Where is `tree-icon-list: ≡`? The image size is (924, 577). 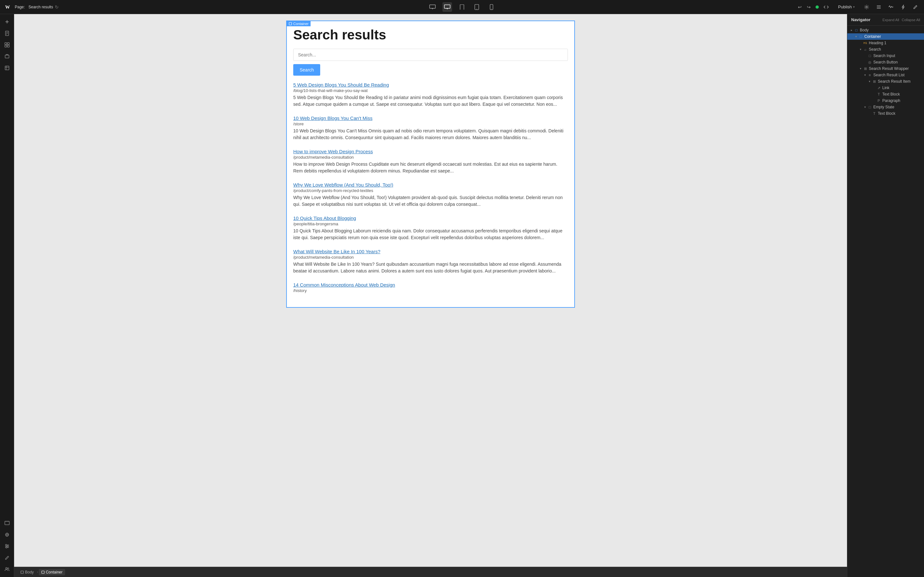 tree-icon-list: ≡ is located at coordinates (870, 75).